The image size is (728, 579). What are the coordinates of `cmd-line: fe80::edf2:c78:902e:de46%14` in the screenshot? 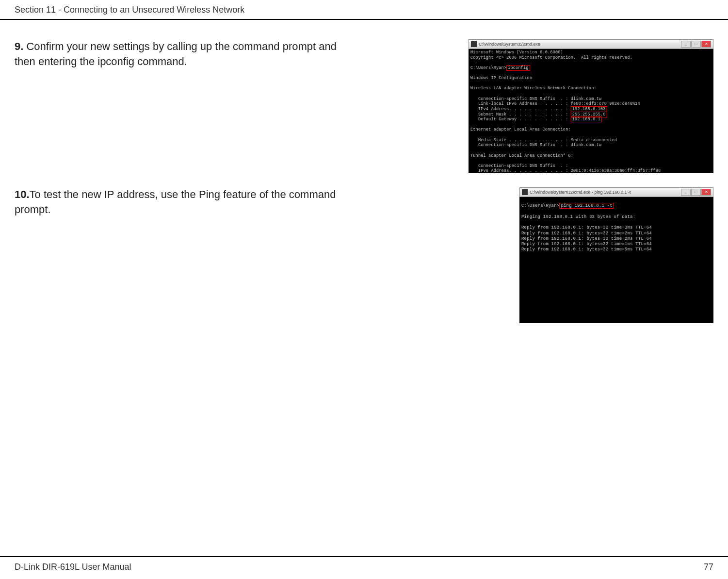 It's located at (605, 104).